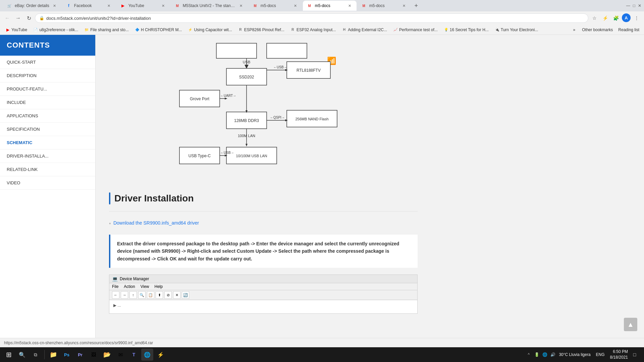 Image resolution: width=644 pixels, height=362 pixels. I want to click on bookmark-star-icon: ☆, so click(594, 18).